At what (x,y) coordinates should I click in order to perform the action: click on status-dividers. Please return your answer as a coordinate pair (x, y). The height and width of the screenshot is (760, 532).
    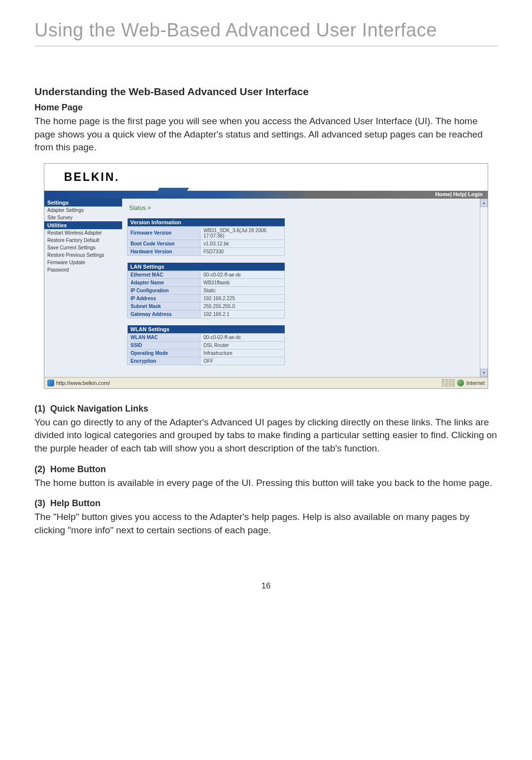
    Looking at the image, I should click on (448, 383).